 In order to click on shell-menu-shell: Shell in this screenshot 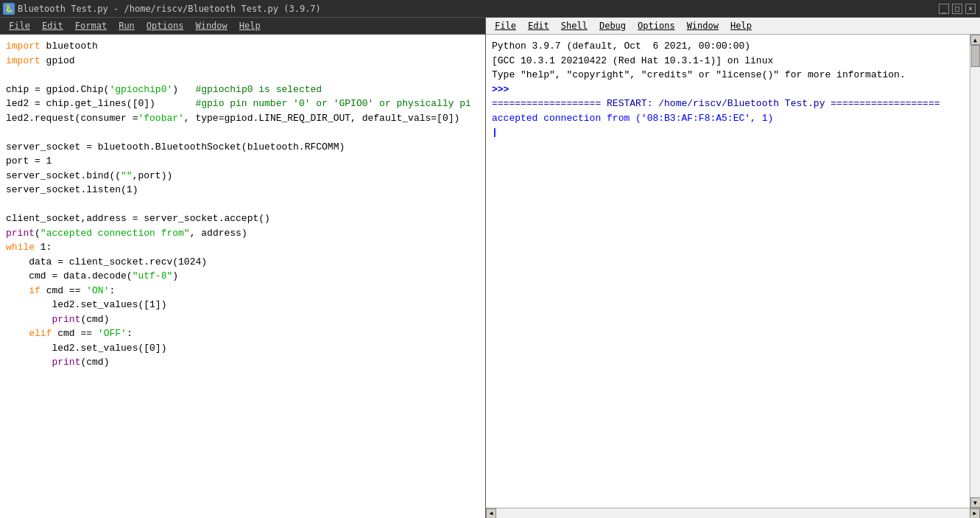, I will do `click(574, 26)`.